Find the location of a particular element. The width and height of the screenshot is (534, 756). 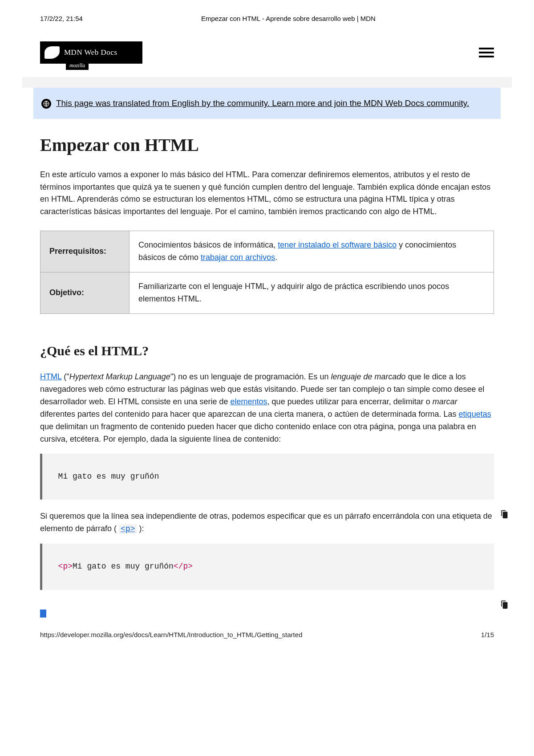

menu-button is located at coordinates (486, 53).